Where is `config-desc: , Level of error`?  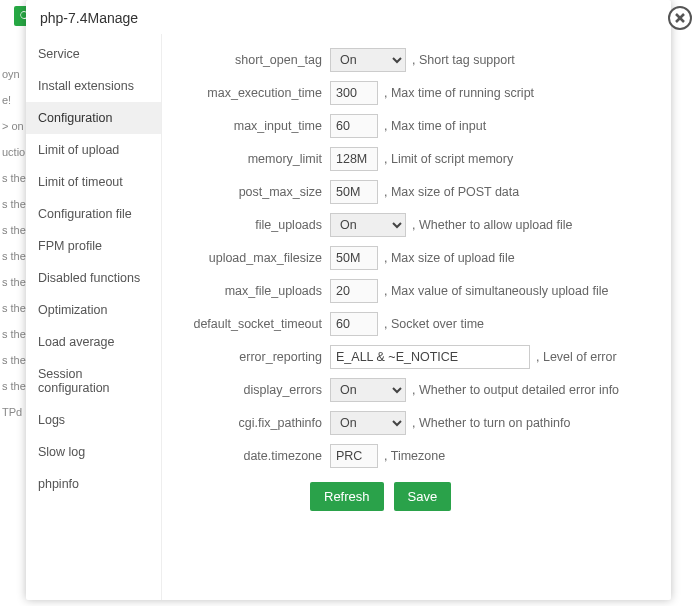
config-desc: , Level of error is located at coordinates (576, 357).